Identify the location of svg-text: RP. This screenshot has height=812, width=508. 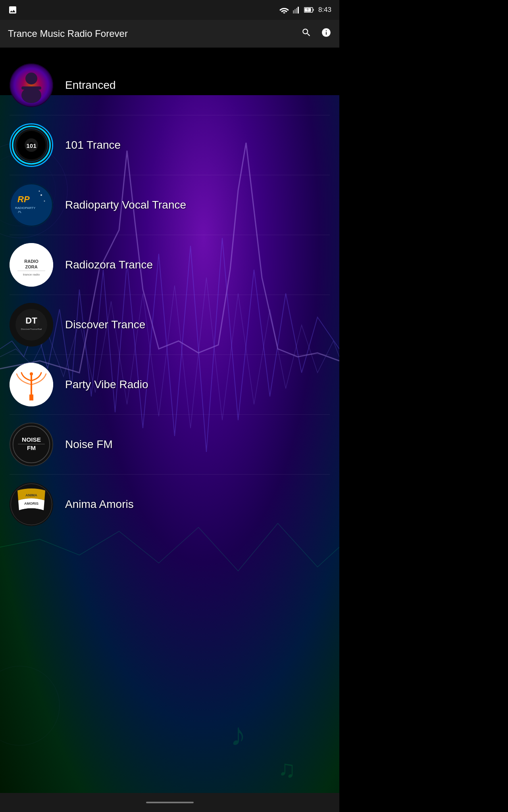
(24, 199).